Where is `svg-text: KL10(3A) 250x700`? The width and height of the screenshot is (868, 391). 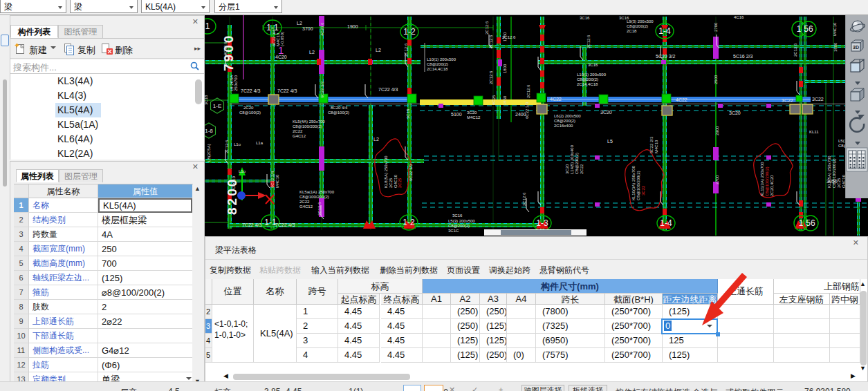
svg-text: KL10(3A) 250x700 is located at coordinates (634, 182).